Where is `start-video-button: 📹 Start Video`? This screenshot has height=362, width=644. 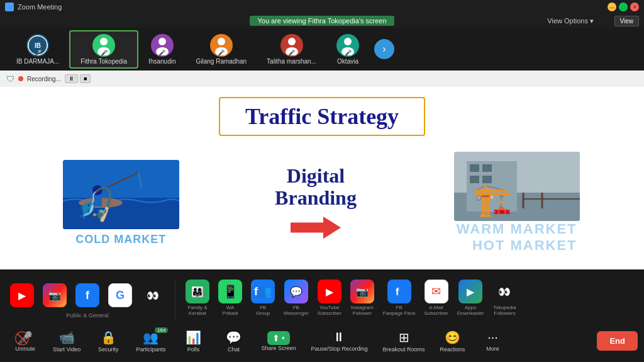
start-video-button: 📹 Start Video is located at coordinates (67, 341).